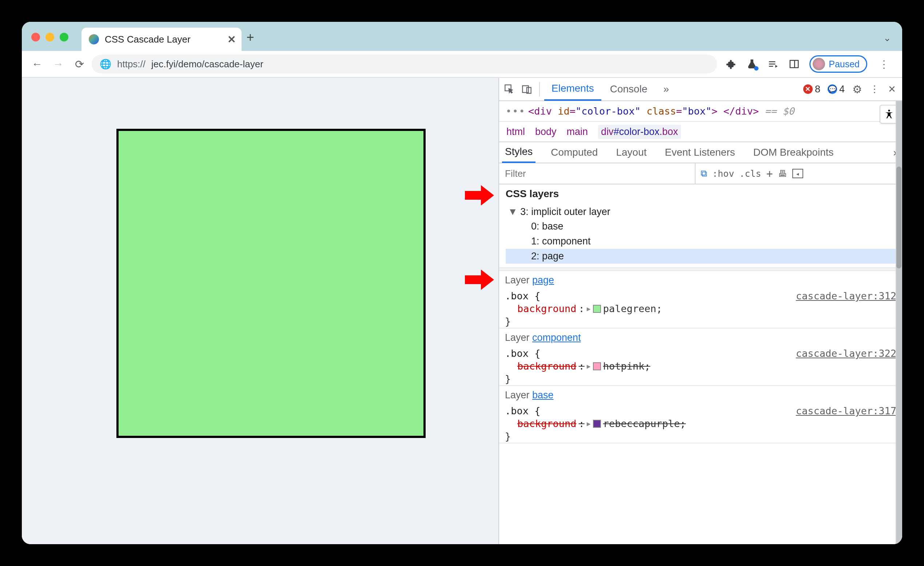 The height and width of the screenshot is (566, 924). What do you see at coordinates (516, 132) in the screenshot?
I see `crumb-html: html` at bounding box center [516, 132].